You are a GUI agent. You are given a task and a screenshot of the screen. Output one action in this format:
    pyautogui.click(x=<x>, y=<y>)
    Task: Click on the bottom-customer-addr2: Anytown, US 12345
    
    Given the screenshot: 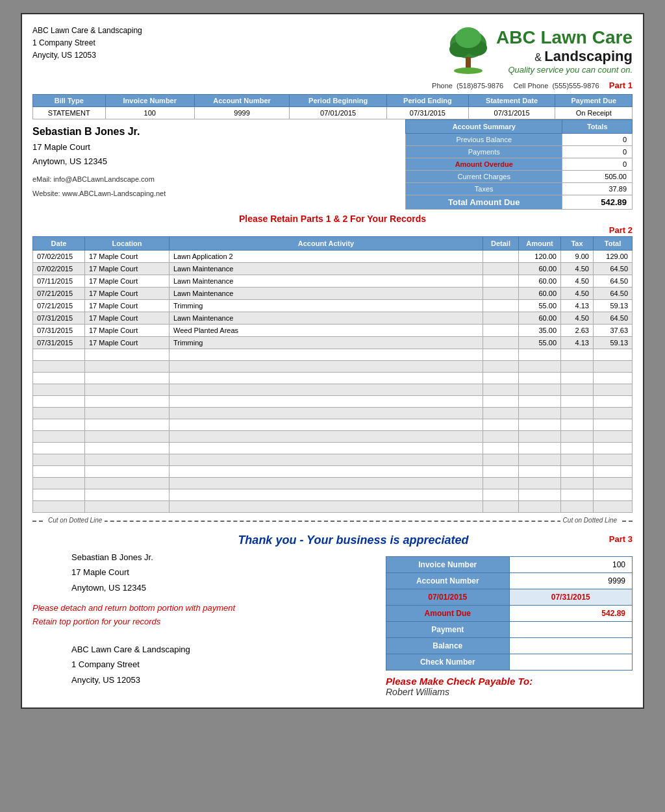 What is the action you would take?
    pyautogui.click(x=222, y=588)
    